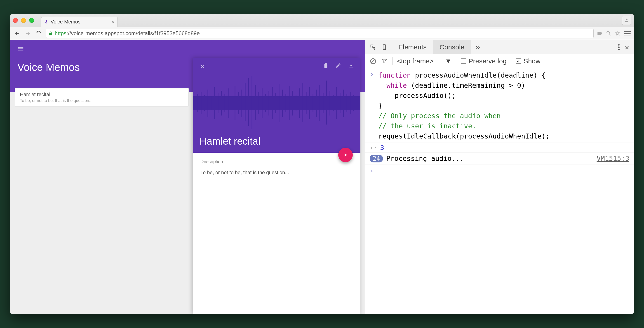 The height and width of the screenshot is (328, 644). What do you see at coordinates (277, 173) in the screenshot?
I see `description-text: To be, or not to be, that is the questio…` at bounding box center [277, 173].